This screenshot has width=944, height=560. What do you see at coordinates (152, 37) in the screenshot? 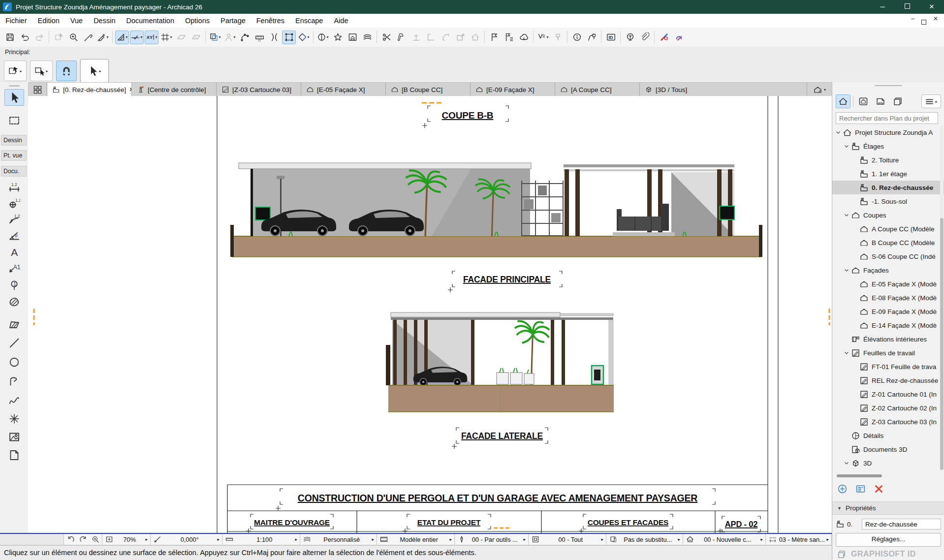
I see `toolbar-coordinates-xy-button: XY▾` at bounding box center [152, 37].